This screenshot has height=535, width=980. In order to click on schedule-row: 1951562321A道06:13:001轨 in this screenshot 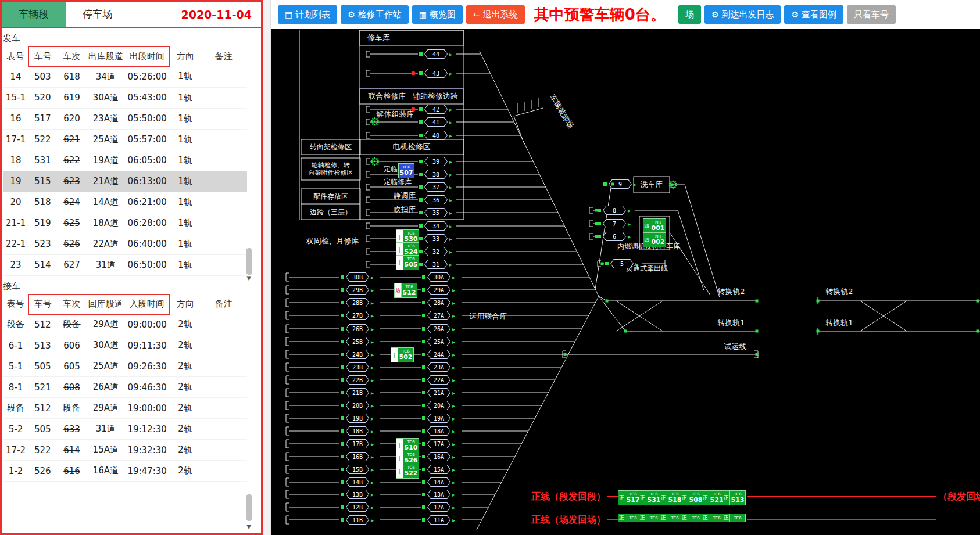, I will do `click(125, 181)`.